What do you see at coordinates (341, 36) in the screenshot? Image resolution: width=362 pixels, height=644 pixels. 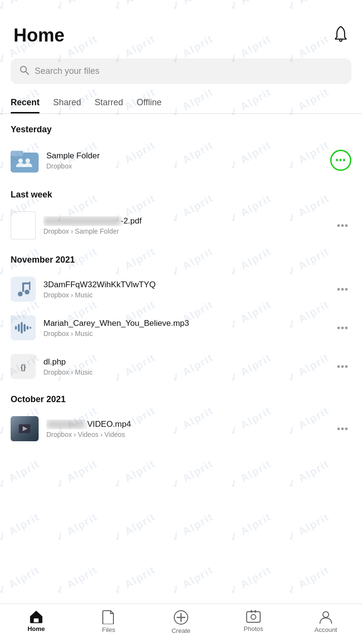 I see `bell-icon` at bounding box center [341, 36].